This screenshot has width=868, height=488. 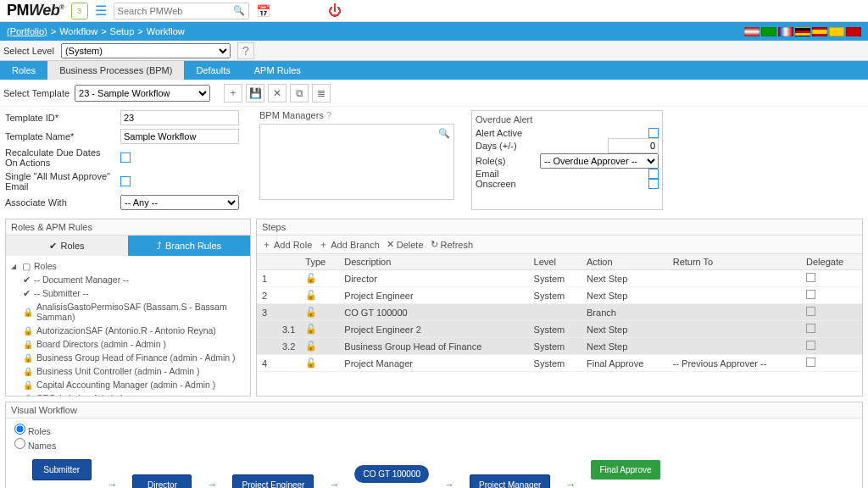 What do you see at coordinates (654, 184) in the screenshot?
I see `overdue-onscreen-checkbox` at bounding box center [654, 184].